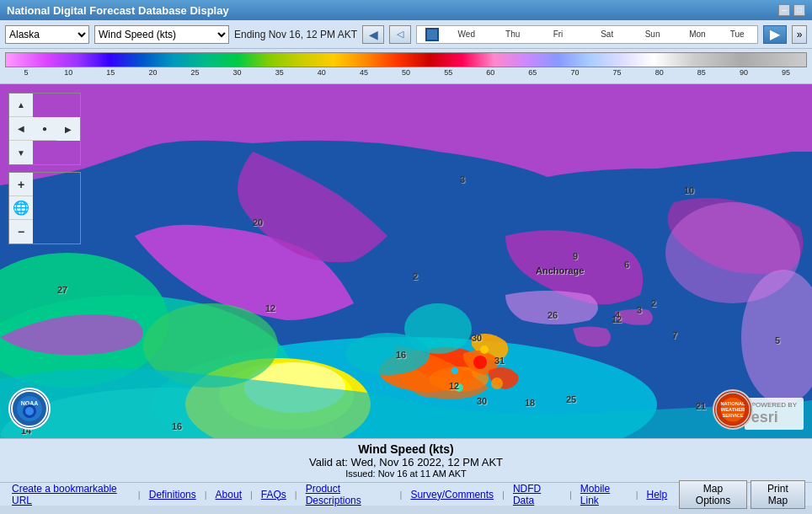 The image size is (812, 514). I want to click on status-bar: Wind Speed (kts) Valid at: Wed, Nov 16 2…, so click(406, 460).